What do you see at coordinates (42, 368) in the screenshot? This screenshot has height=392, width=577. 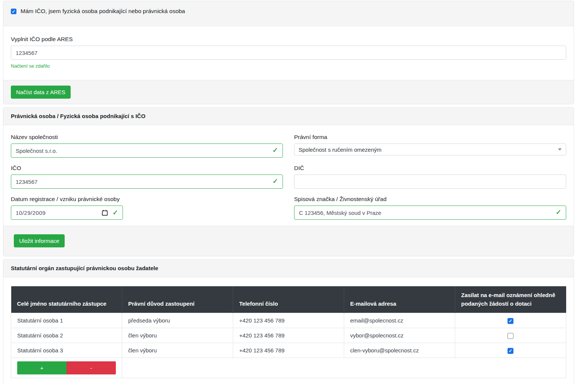 I see `add-row-button: +` at bounding box center [42, 368].